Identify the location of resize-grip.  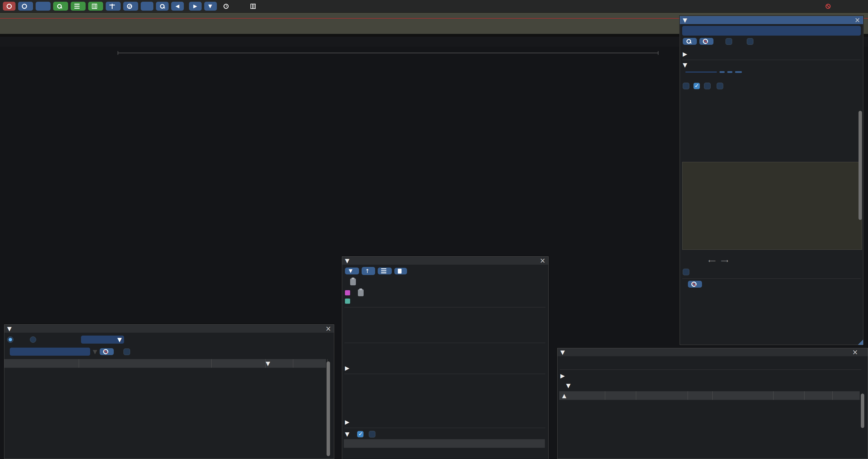
(861, 342).